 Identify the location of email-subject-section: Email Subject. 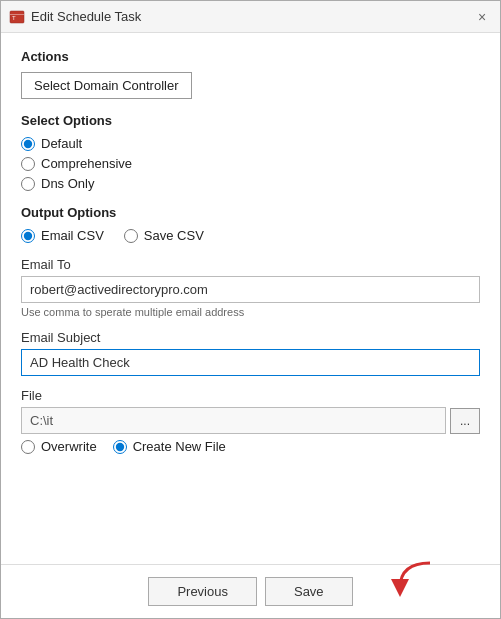
(250, 353).